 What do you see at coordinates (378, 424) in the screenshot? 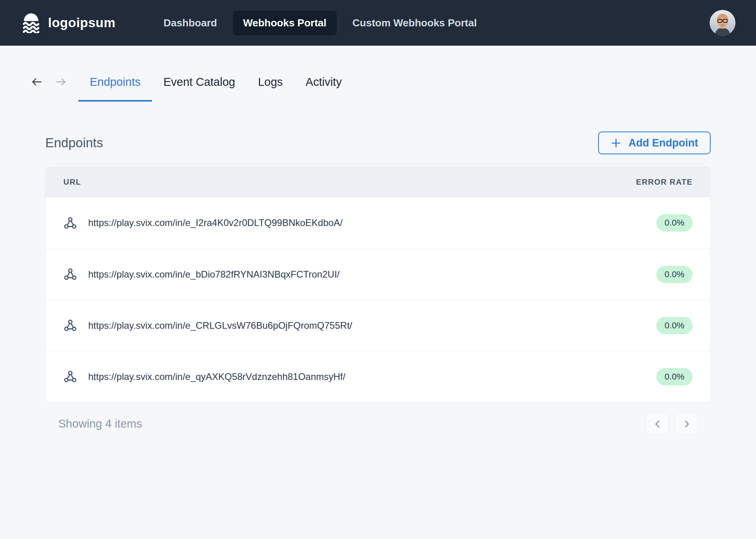
I see `table-footer: Showing 4 items` at bounding box center [378, 424].